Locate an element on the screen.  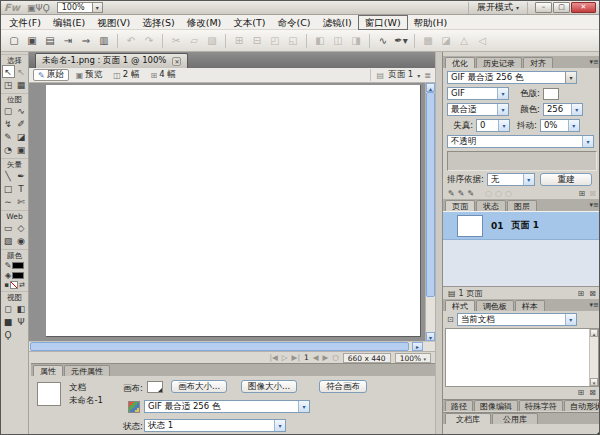
hide-slices-tool: ◉ is located at coordinates (22, 240).